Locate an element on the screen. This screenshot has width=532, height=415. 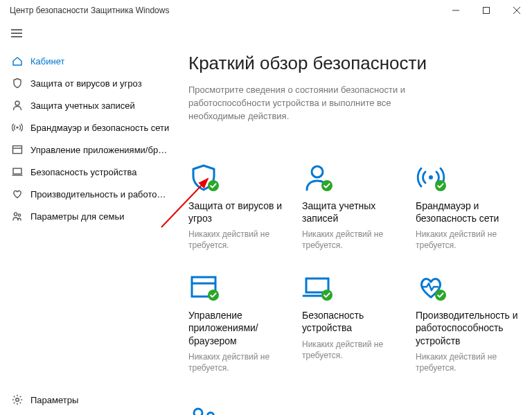
tile-device: Безопасность устройстваНикаких действий … is located at coordinates (354, 323).